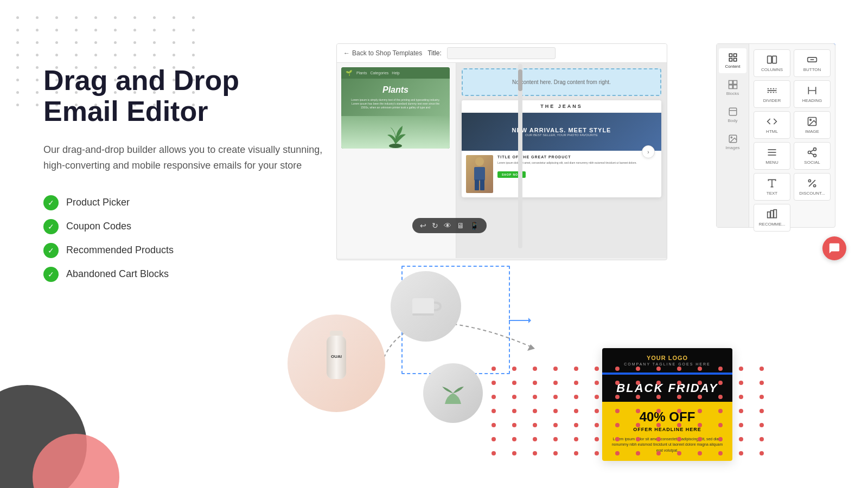  Describe the element at coordinates (190, 203) in the screenshot. I see `feature-item-1: ✓ Product Picker` at that location.